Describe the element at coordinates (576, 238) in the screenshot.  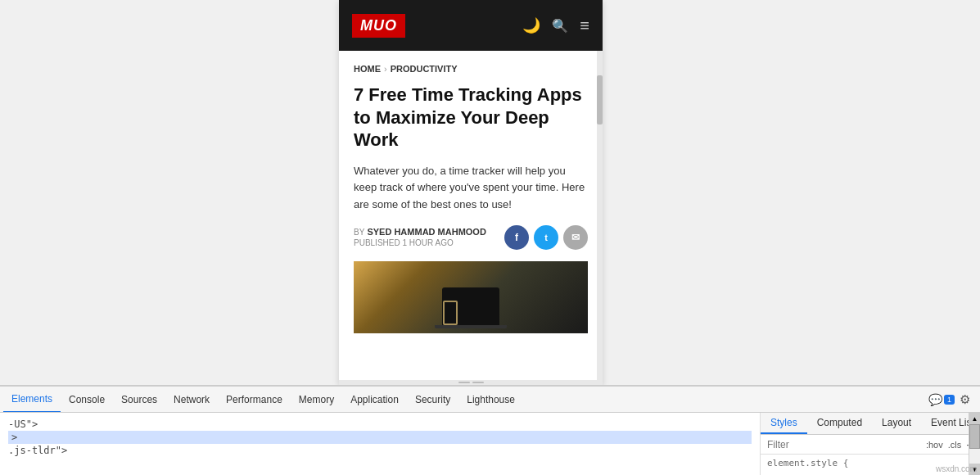
I see `email-share-button: ✉` at that location.